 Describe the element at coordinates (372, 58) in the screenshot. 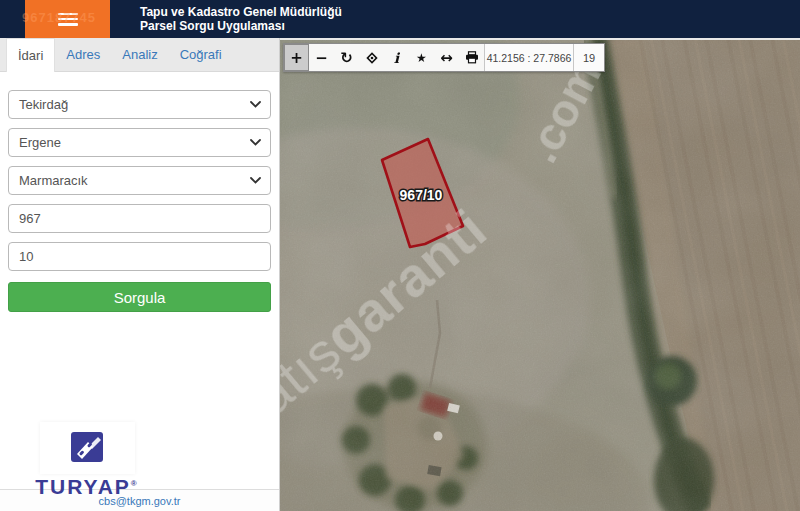

I see `pan-button` at that location.